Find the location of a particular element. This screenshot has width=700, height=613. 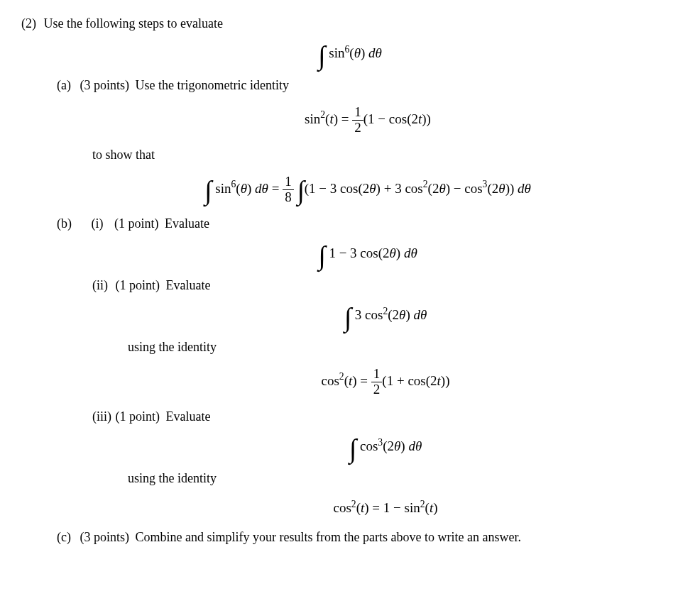

part-c: (c) (3 points) Combine and simplify your… is located at coordinates (368, 538).